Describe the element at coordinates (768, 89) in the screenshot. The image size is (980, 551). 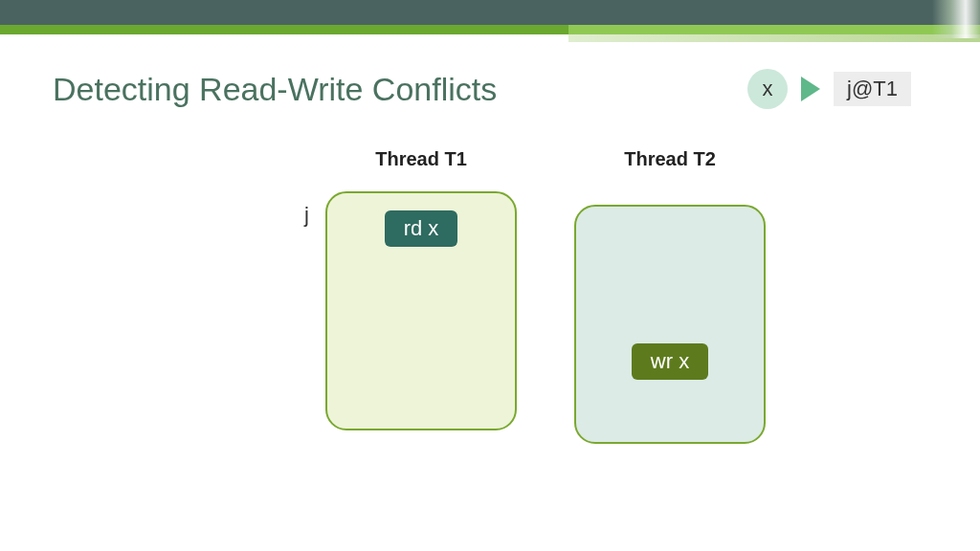
I see `variable-badge: x` at that location.